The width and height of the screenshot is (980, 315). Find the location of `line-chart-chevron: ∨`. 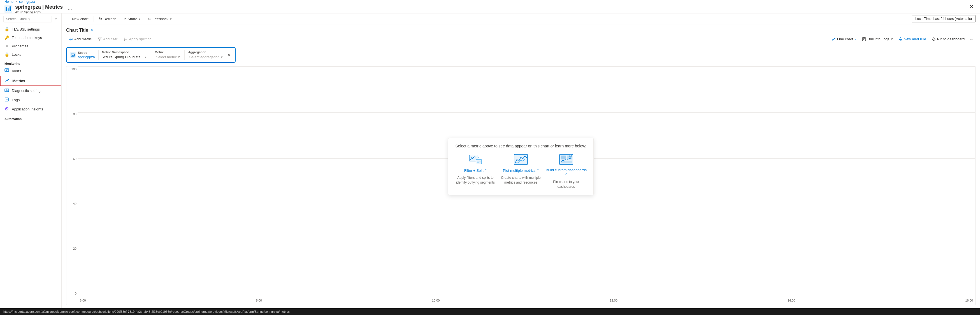

line-chart-chevron: ∨ is located at coordinates (855, 39).